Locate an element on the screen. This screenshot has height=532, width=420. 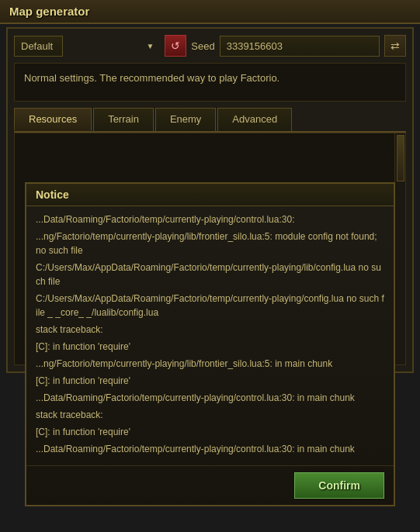
reset-button: ↺ is located at coordinates (175, 46).